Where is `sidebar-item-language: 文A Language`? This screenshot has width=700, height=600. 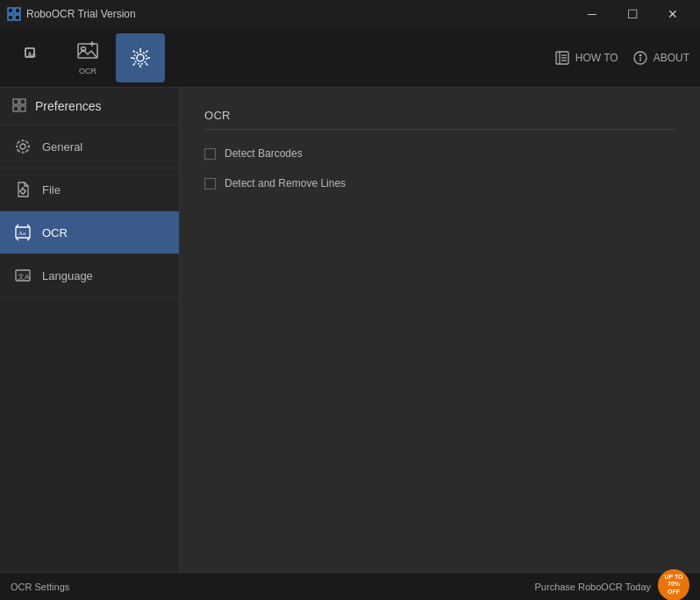 sidebar-item-language: 文A Language is located at coordinates (89, 275).